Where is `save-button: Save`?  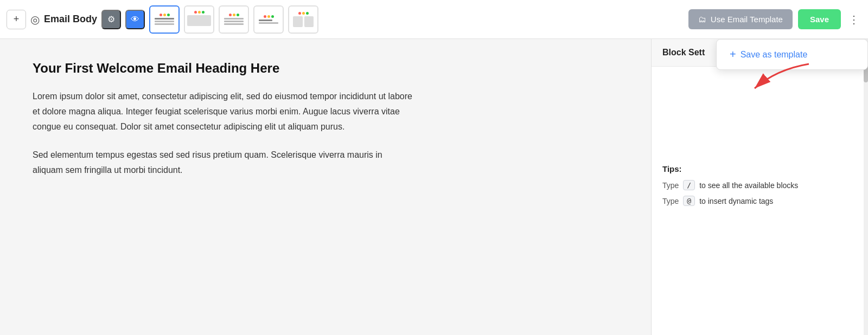 save-button: Save is located at coordinates (819, 20).